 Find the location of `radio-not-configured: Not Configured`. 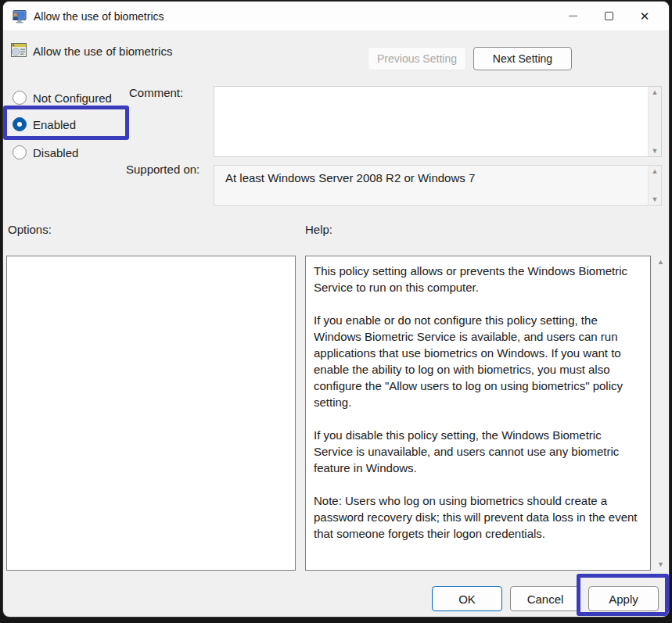

radio-not-configured: Not Configured is located at coordinates (63, 98).